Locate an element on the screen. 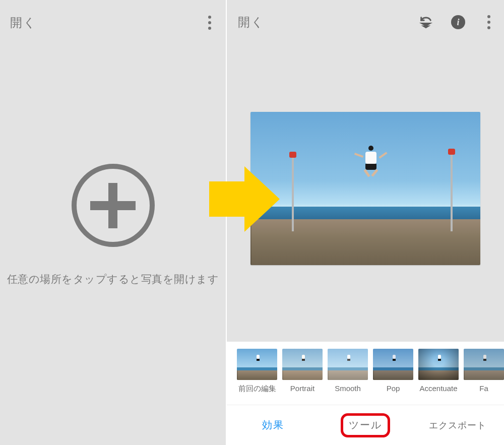  add-photo-icon is located at coordinates (113, 206).